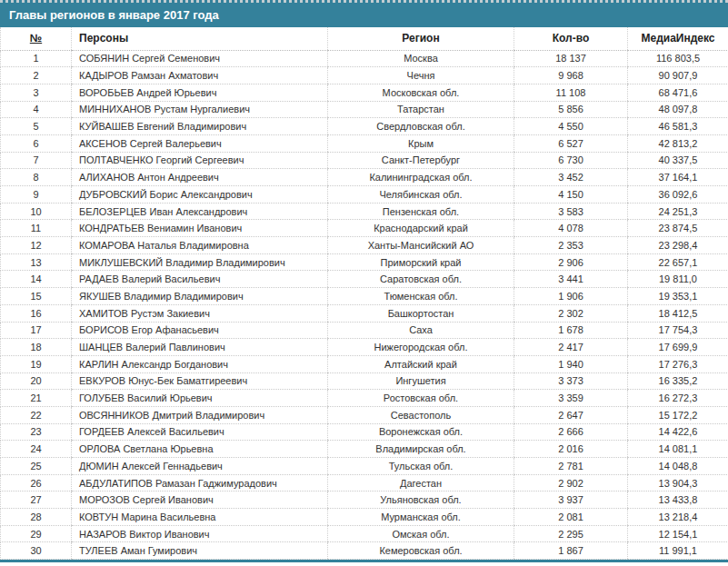 This screenshot has width=728, height=566. I want to click on column-header-person: Персоны, so click(200, 38).